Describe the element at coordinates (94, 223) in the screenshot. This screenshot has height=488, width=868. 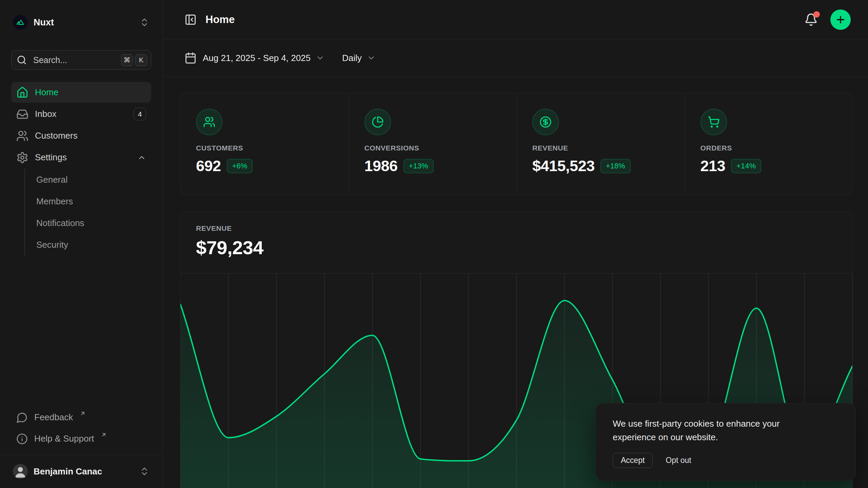
I see `sidebar-item-notifications: Notifications` at that location.